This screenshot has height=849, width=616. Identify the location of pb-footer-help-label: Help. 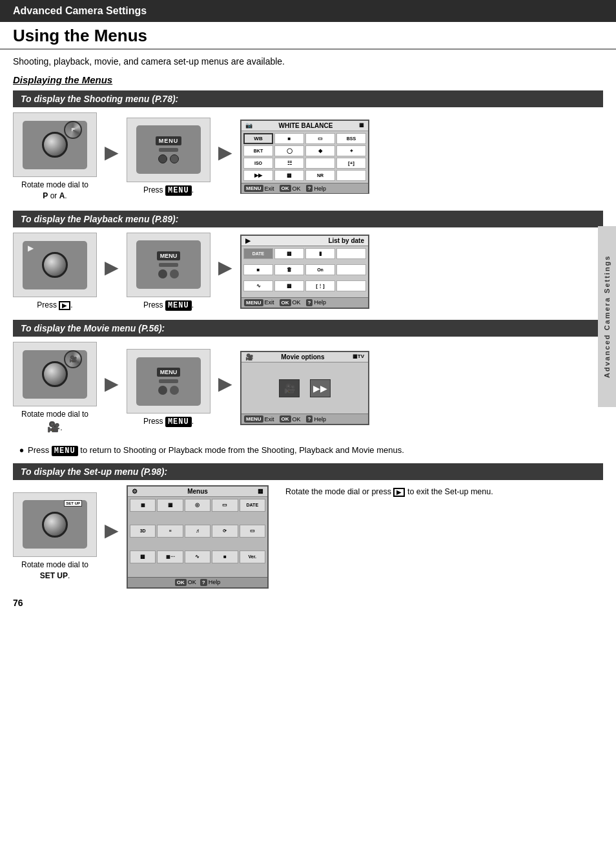
(320, 302).